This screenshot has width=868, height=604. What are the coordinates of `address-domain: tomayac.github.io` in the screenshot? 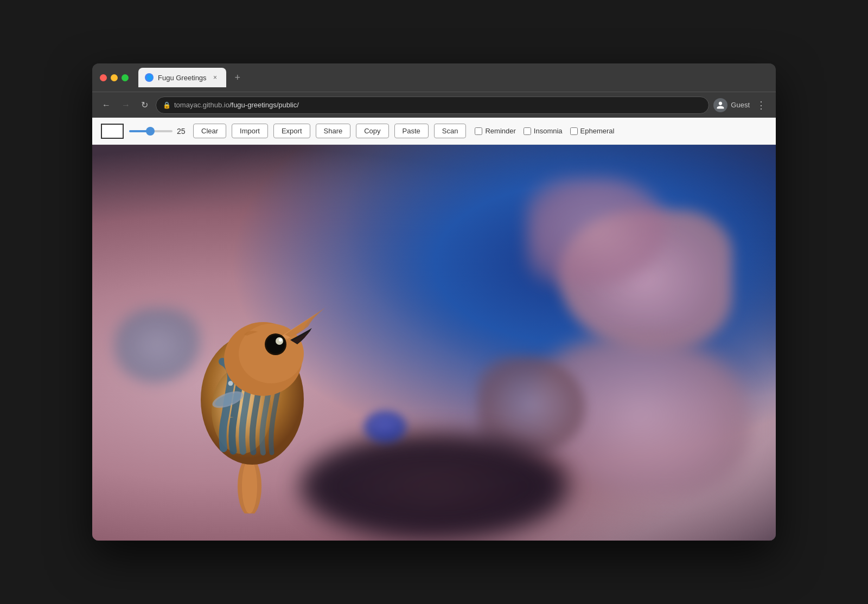 It's located at (202, 105).